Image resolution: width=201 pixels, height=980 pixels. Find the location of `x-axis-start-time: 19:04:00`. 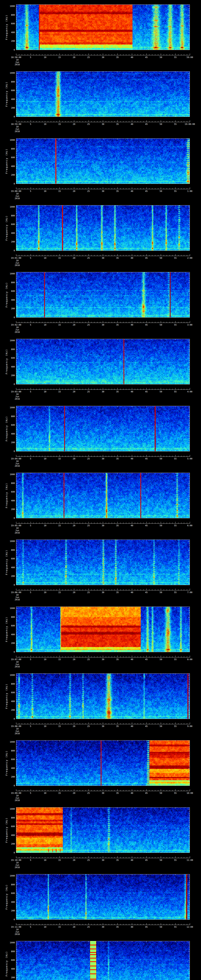

x-axis-start-time: 19:04:00 is located at coordinates (16, 459).